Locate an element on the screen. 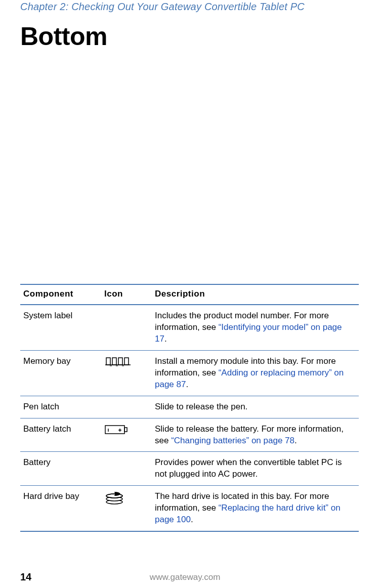 This screenshot has width=379, height=588. table-row: Memory bay is located at coordinates (189, 373).